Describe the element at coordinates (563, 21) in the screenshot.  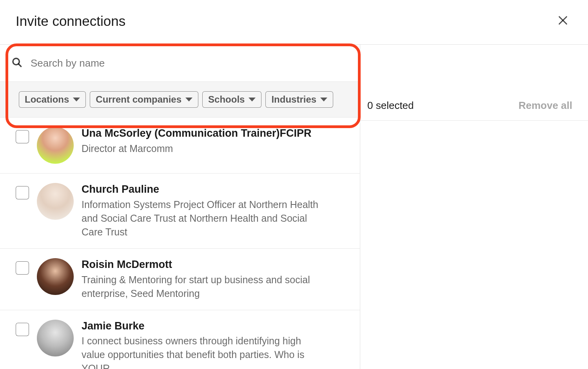
I see `close-icon` at that location.